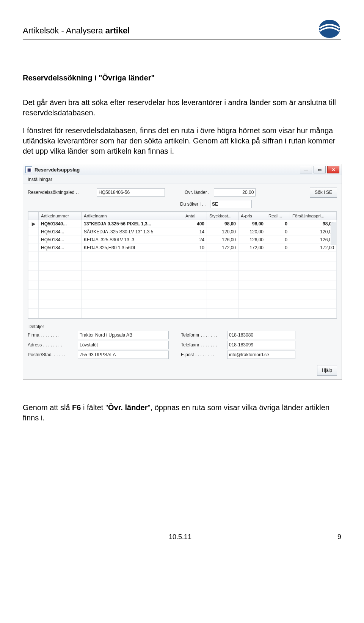 This screenshot has height=623, width=364. Describe the element at coordinates (333, 170) in the screenshot. I see `close-button: ✕` at that location.